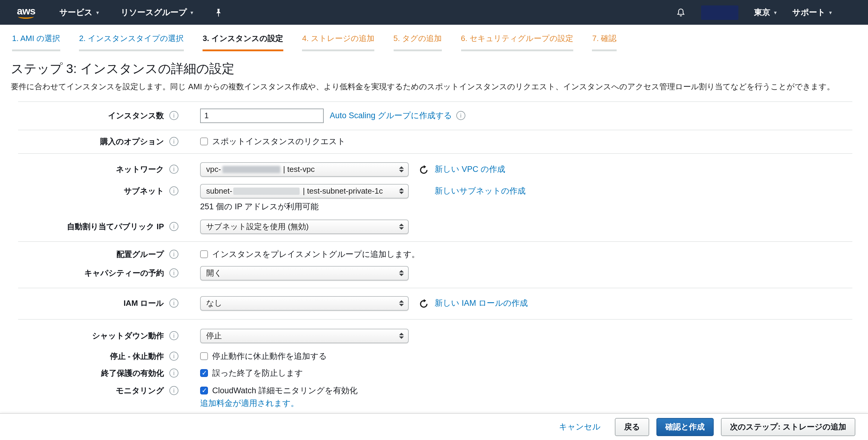  What do you see at coordinates (720, 12) in the screenshot?
I see `account-name-redacted` at bounding box center [720, 12].